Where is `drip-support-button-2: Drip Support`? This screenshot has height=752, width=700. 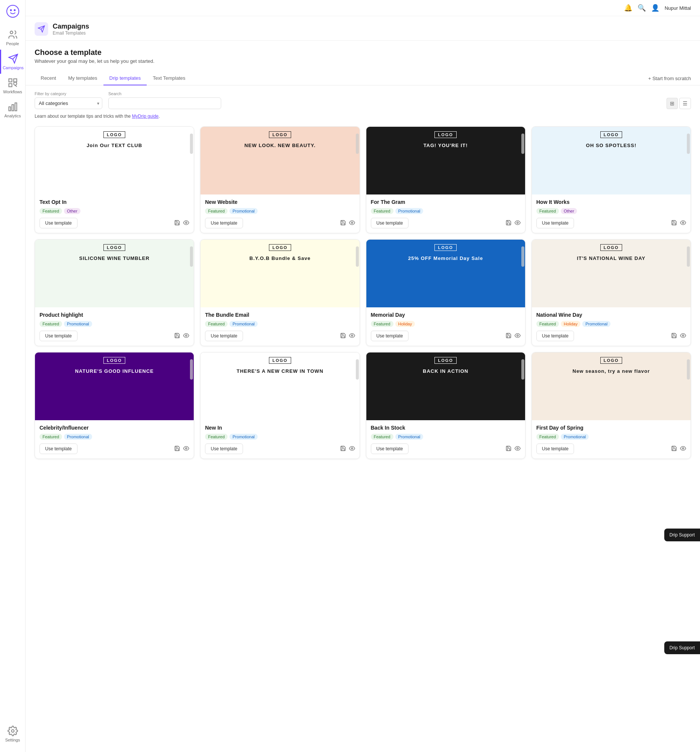 drip-support-button-2: Drip Support is located at coordinates (682, 648).